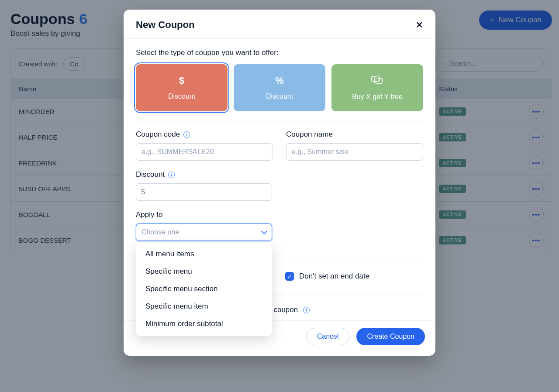 Image resolution: width=559 pixels, height=392 pixels. Describe the element at coordinates (377, 97) in the screenshot. I see `type-label: Buy X get Y free` at that location.